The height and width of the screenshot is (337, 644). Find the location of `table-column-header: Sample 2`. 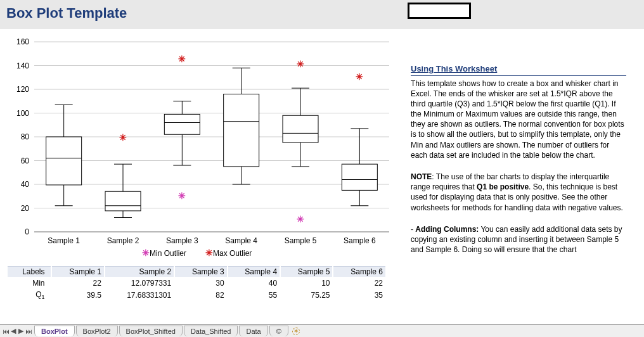

table-column-header: Sample 2 is located at coordinates (139, 271).